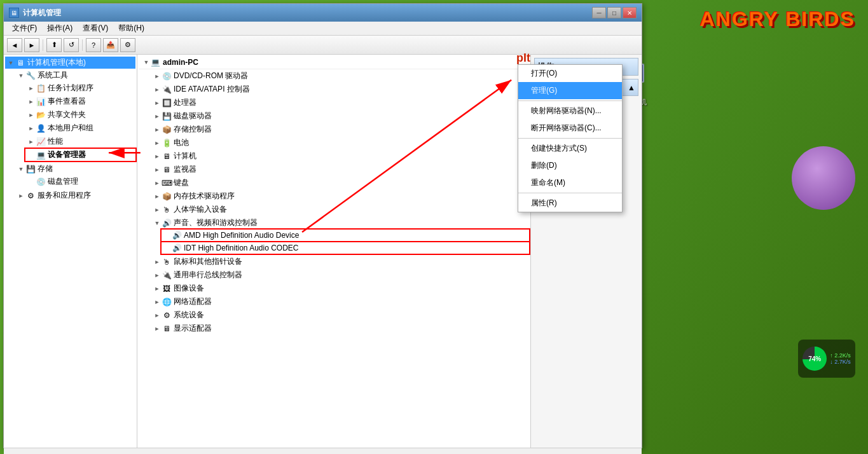  Describe the element at coordinates (31, 102) in the screenshot. I see `expand-event: ►` at that location.